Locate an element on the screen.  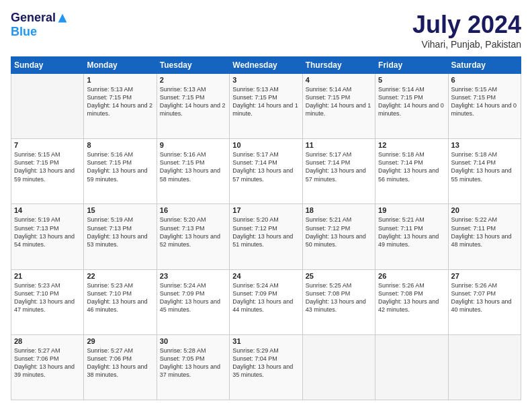
calendar-cell: 27Sunrise: 5:26 AMSunset: 7:07 PMDayligh… is located at coordinates (484, 302).